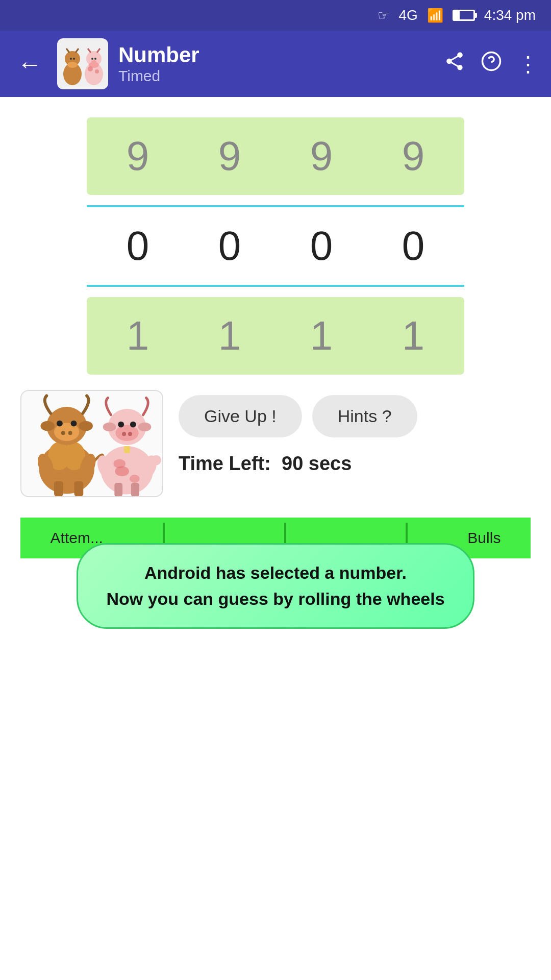 The width and height of the screenshot is (551, 980). What do you see at coordinates (230, 156) in the screenshot?
I see `top-digit-2: 9` at bounding box center [230, 156].